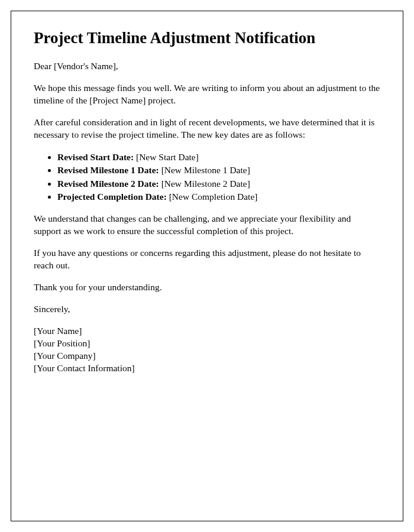  I want to click on appreciation-paragraph: We understand that changes can be challe…, so click(207, 225).